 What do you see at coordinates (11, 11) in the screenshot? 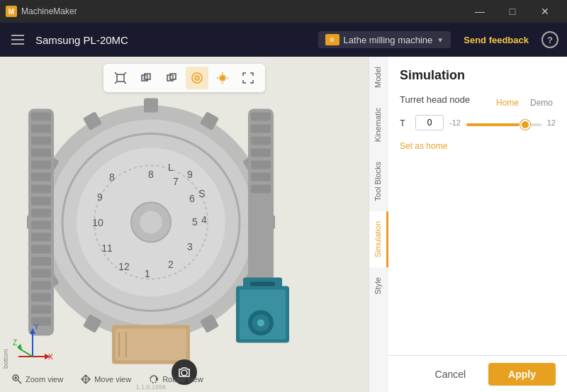
I see `app-icon: M` at bounding box center [11, 11].